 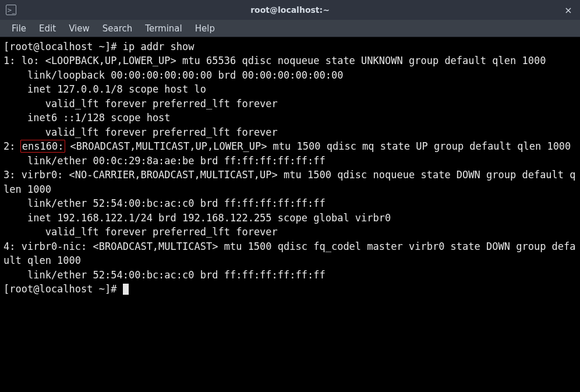 What do you see at coordinates (164, 161) in the screenshot?
I see `output-line: link/ether 00:0c:29:8a:ae:be brd ff:ff:f…` at bounding box center [164, 161].